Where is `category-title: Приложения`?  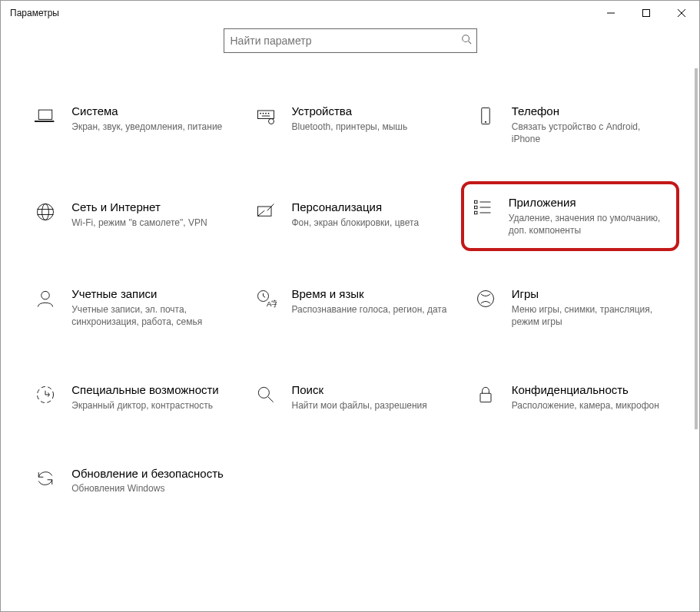 category-title: Приложения is located at coordinates (589, 203).